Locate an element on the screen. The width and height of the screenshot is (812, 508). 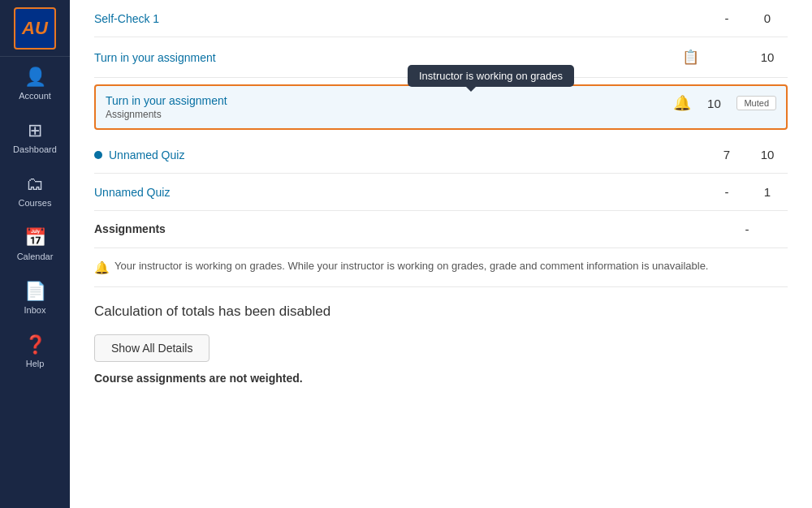
table-row: Unnamed Quiz - 1 is located at coordinates (441, 192).